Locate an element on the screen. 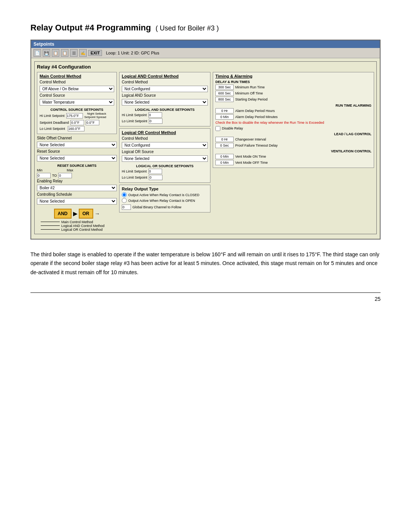 The width and height of the screenshot is (411, 532). min-label: Min is located at coordinates (40, 170).